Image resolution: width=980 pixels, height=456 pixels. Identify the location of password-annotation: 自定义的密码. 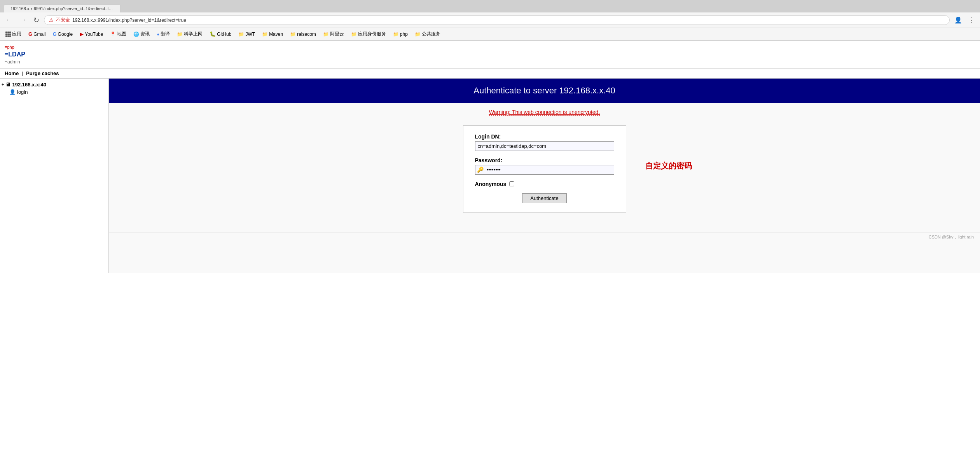
(669, 166).